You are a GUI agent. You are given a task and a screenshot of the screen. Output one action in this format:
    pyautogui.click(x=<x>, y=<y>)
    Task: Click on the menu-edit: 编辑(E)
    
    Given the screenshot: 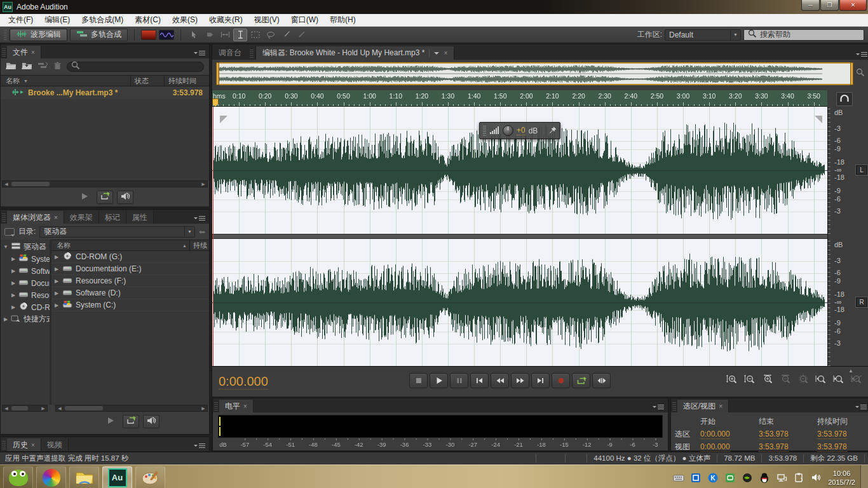 What is the action you would take?
    pyautogui.click(x=57, y=20)
    